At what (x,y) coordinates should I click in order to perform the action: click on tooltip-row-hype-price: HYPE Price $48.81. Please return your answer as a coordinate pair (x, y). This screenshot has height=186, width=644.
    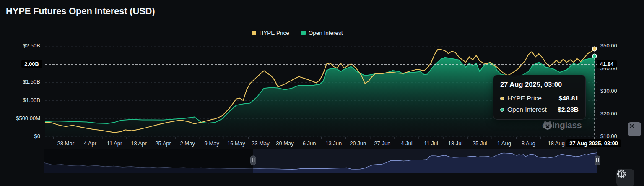
    Looking at the image, I should click on (539, 98).